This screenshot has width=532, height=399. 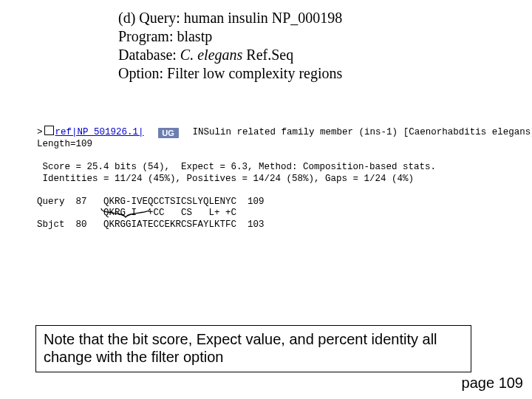 I want to click on note-box: Note that the bit score, Expect value, a…, so click(x=253, y=349).